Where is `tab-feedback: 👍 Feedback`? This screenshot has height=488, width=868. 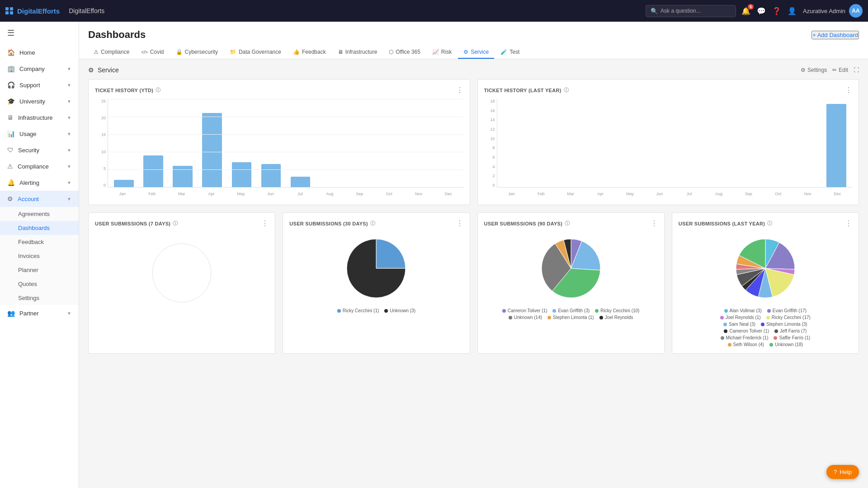
tab-feedback: 👍 Feedback is located at coordinates (309, 52).